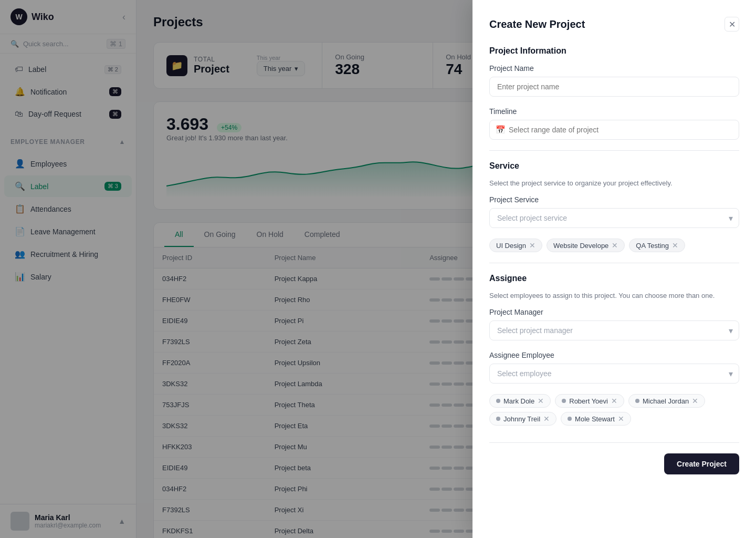 The width and height of the screenshot is (756, 538). What do you see at coordinates (532, 245) in the screenshot?
I see `tag-ui-design-remove: ✕` at bounding box center [532, 245].